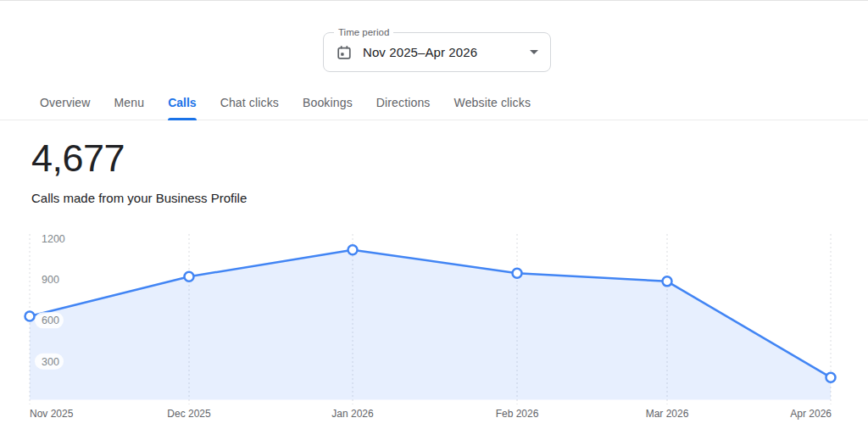 The width and height of the screenshot is (868, 429). Describe the element at coordinates (517, 414) in the screenshot. I see `x-tick-label-feb-2026: Feb 2026` at that location.